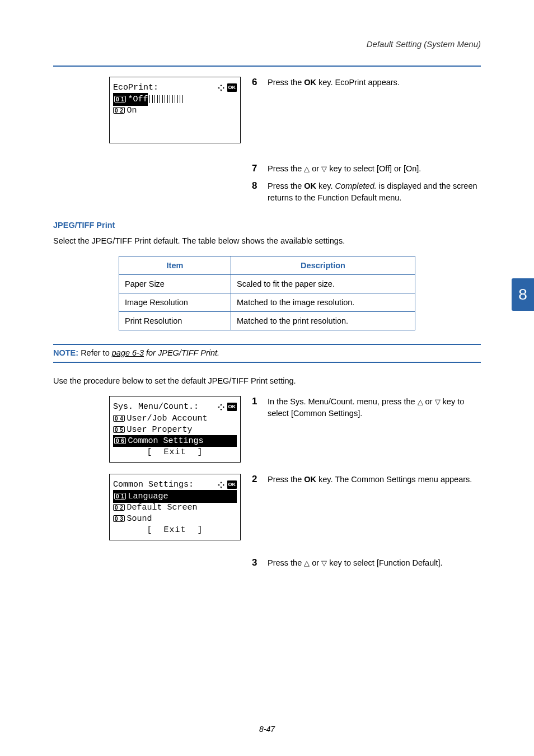 Image resolution: width=534 pixels, height=756 pixels. Describe the element at coordinates (369, 479) in the screenshot. I see `step2-text: Press the OK key. The Common Settings me…` at that location.